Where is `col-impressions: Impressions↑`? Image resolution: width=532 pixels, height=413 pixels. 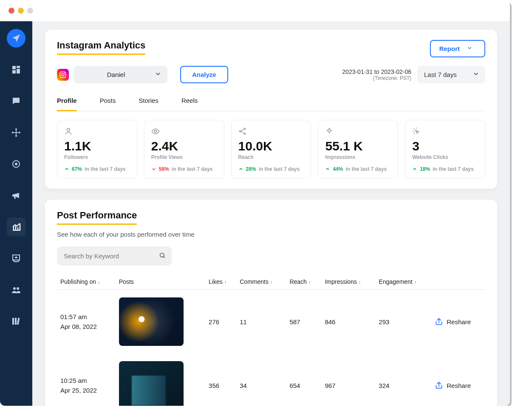
col-impressions: Impressions↑ is located at coordinates (348, 282).